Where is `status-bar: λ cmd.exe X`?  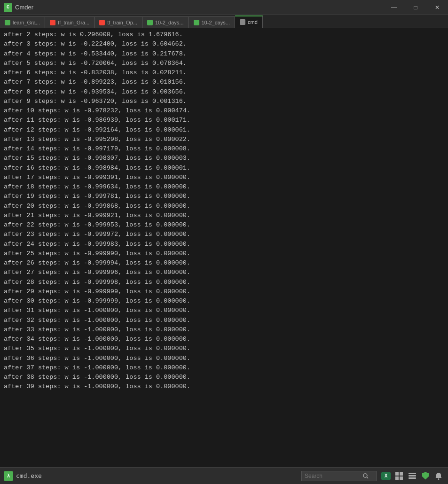
status-bar: λ cmd.exe X is located at coordinates (224, 476).